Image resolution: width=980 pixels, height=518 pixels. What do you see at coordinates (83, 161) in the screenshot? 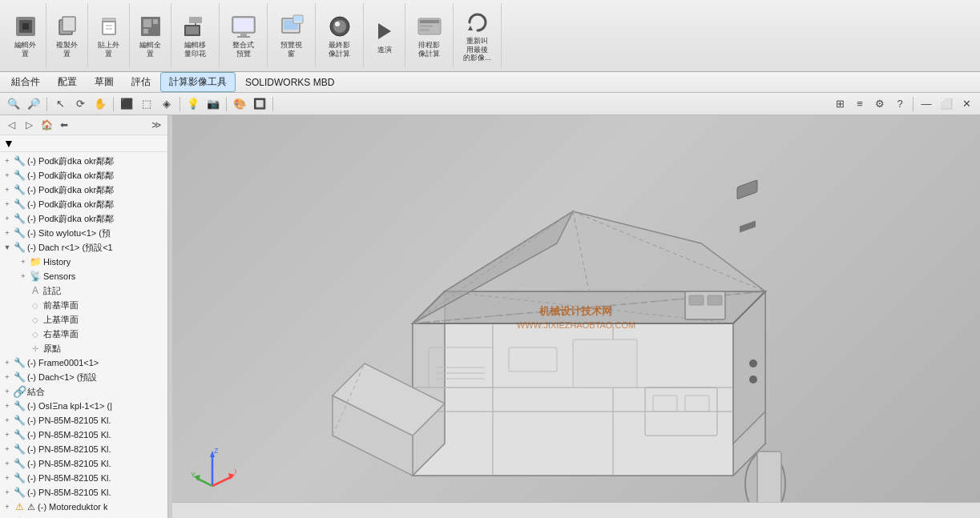
I see `tree-item-podk1: + 🔧 (-) Podk蔚dka okr鄰鄰` at bounding box center [83, 161].